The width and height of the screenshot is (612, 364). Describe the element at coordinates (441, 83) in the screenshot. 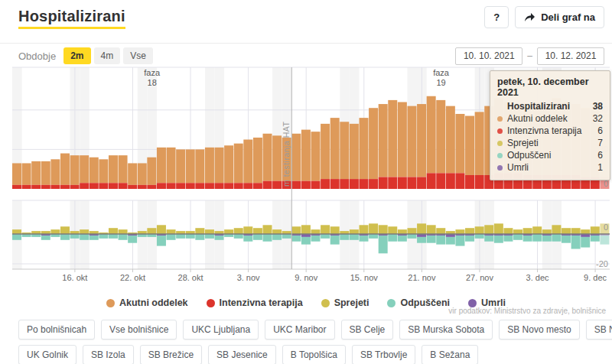

I see `svg-text: 19` at that location.